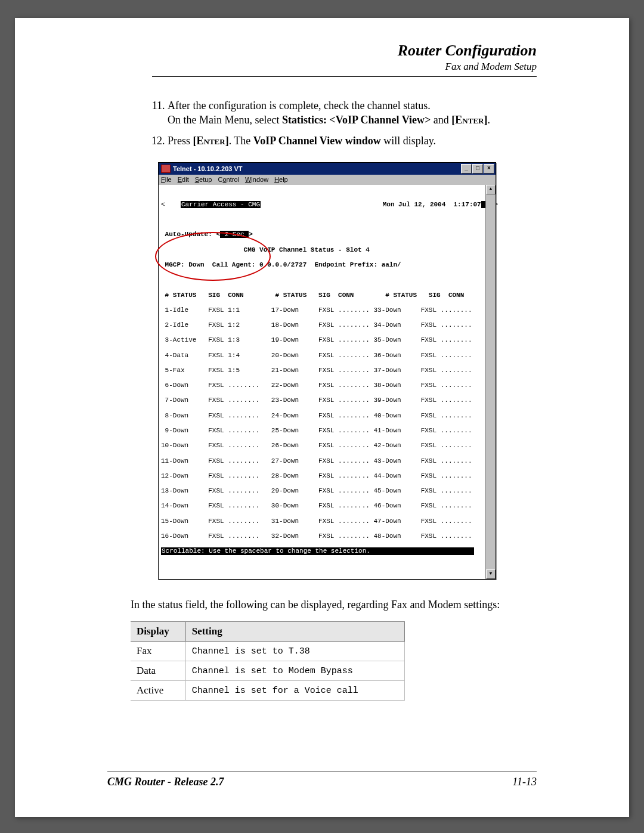 Image resolution: width=644 pixels, height=833 pixels. I want to click on highlight-circle-icon, so click(213, 256).